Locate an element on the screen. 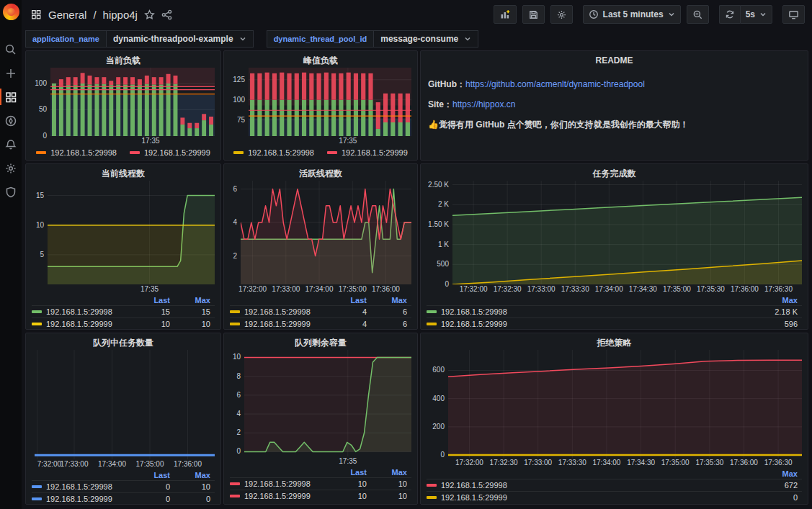  gear-icon is located at coordinates (562, 14).